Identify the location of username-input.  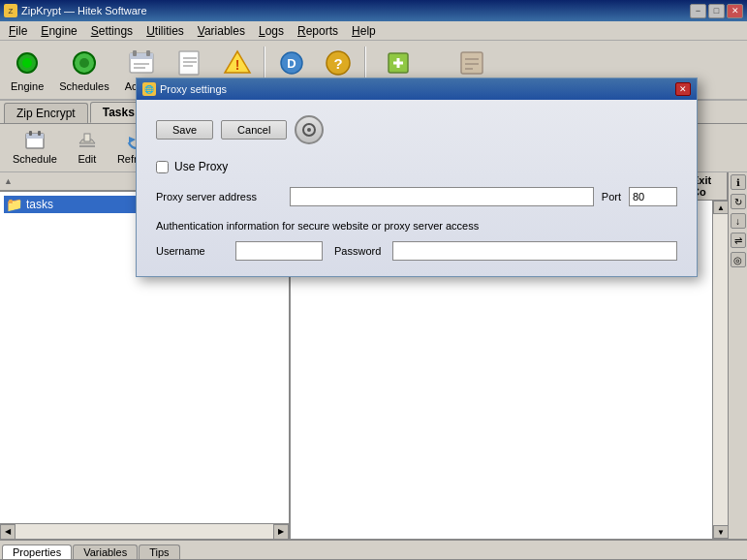
(279, 251).